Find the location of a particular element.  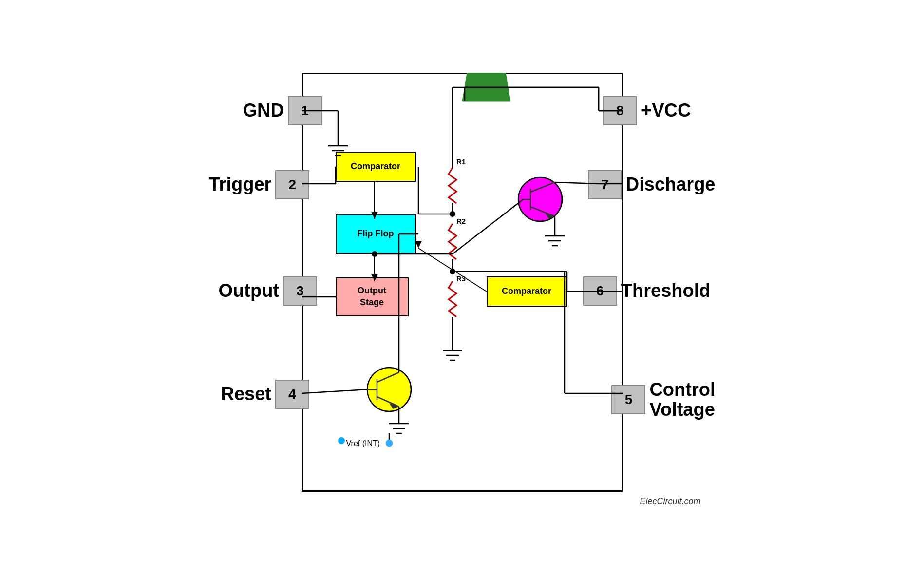

vref-dot is located at coordinates (341, 441).